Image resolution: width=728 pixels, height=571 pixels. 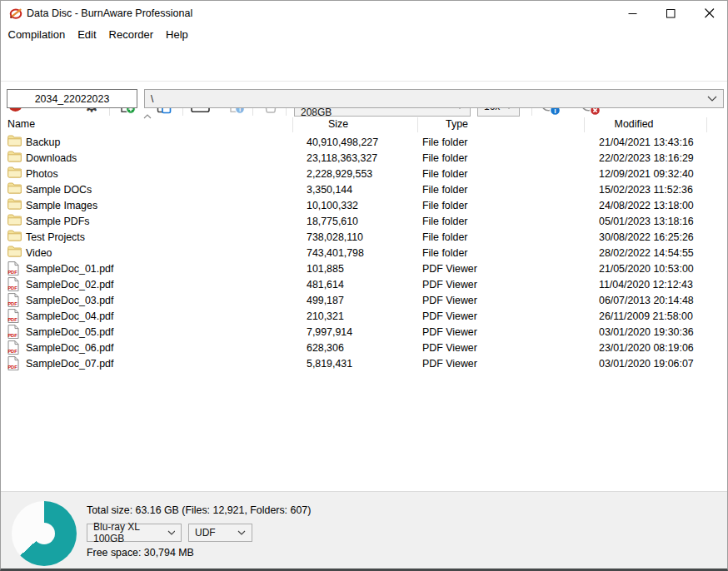 What do you see at coordinates (325, 285) in the screenshot?
I see `file-size: 481,614` at bounding box center [325, 285].